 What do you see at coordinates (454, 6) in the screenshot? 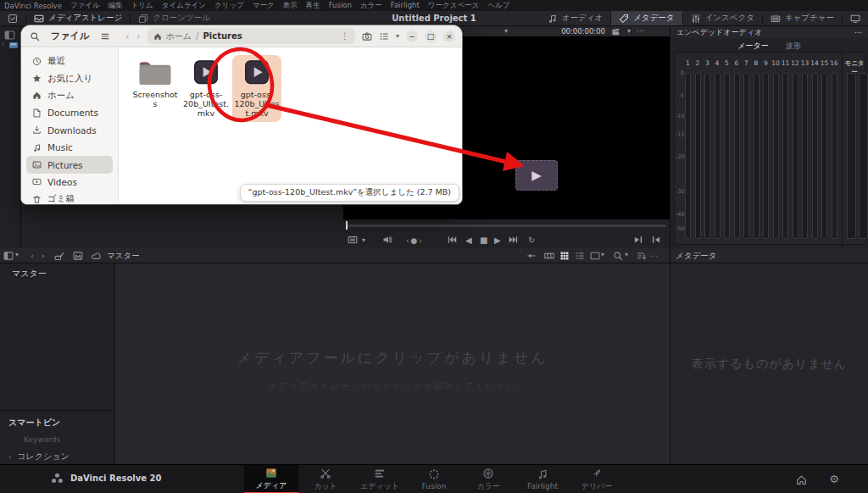
I see `menu-item: ワークスペース` at bounding box center [454, 6].